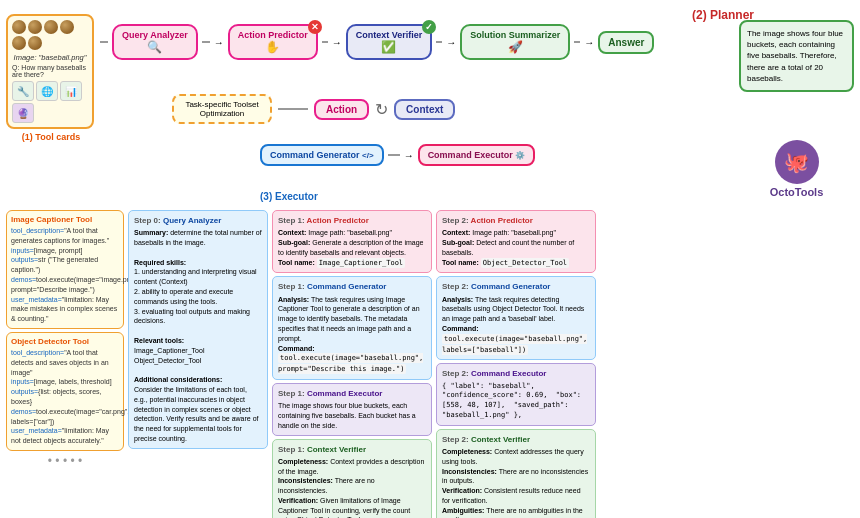  Describe the element at coordinates (626, 42) in the screenshot. I see `answer-label: Answer` at that location.